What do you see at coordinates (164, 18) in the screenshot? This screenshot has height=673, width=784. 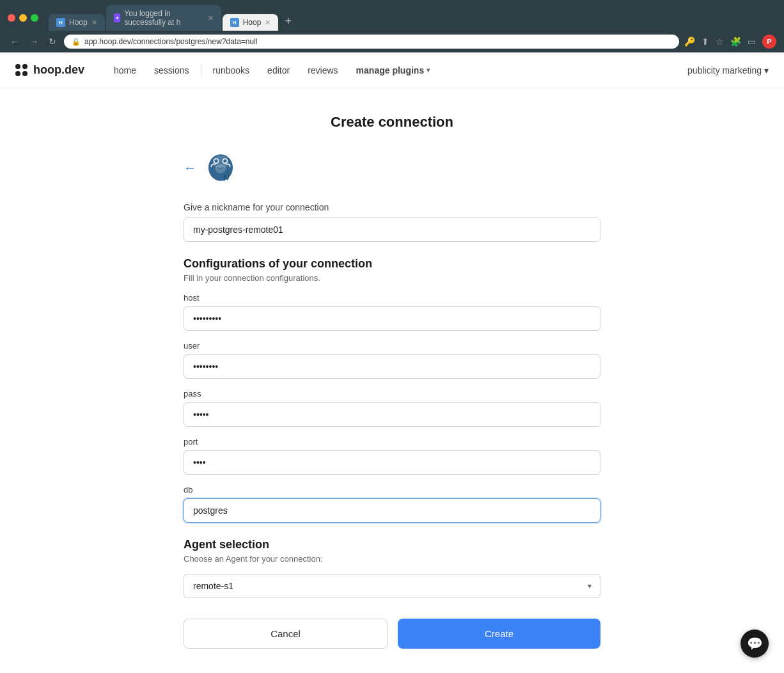 I see `browser-tab-2: ✦ You logged in successfully at h ✕` at bounding box center [164, 18].